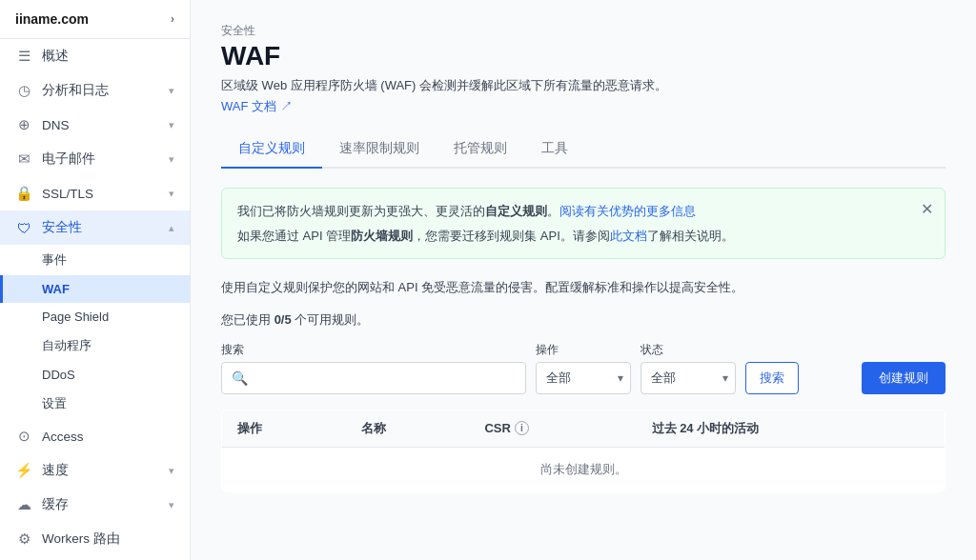  What do you see at coordinates (95, 228) in the screenshot?
I see `sidebar-item-security: 🛡 安全性 ▴` at bounding box center [95, 228].